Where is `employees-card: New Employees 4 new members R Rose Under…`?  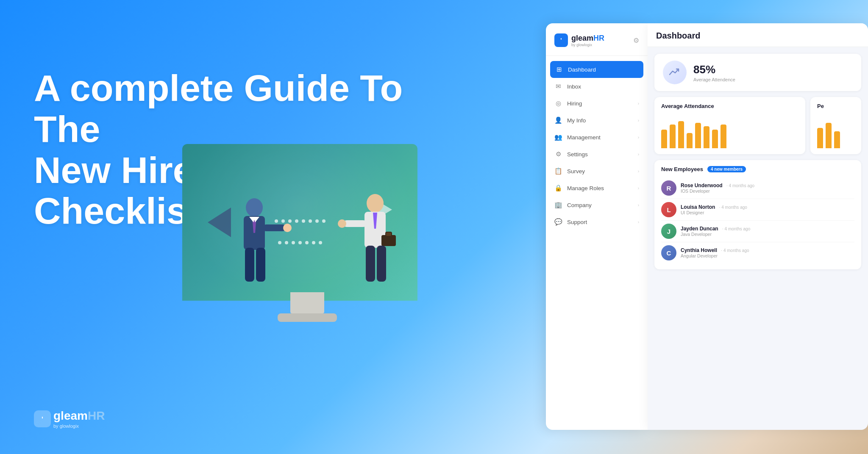 employees-card: New Employees 4 new members R Rose Under… is located at coordinates (758, 215).